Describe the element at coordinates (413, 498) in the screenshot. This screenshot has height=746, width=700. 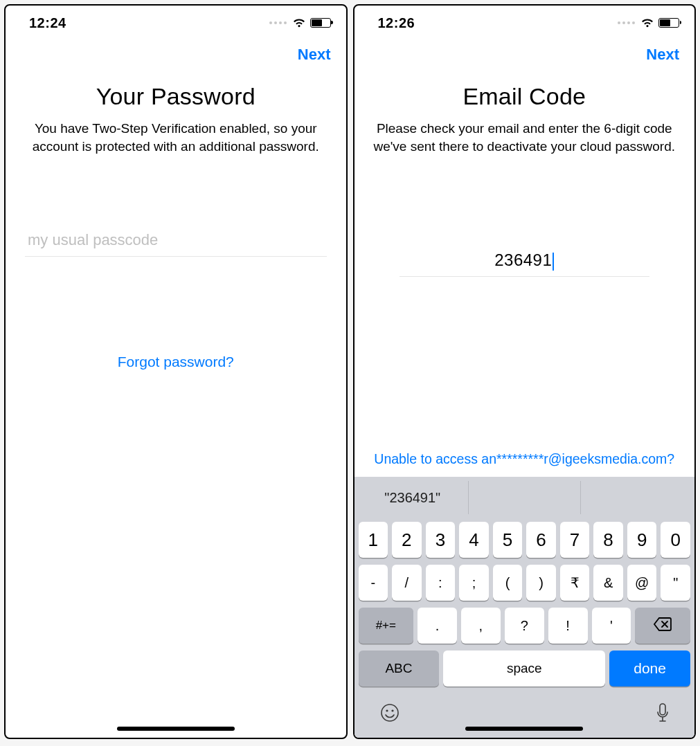
I see `suggestion-1: "236491"` at that location.